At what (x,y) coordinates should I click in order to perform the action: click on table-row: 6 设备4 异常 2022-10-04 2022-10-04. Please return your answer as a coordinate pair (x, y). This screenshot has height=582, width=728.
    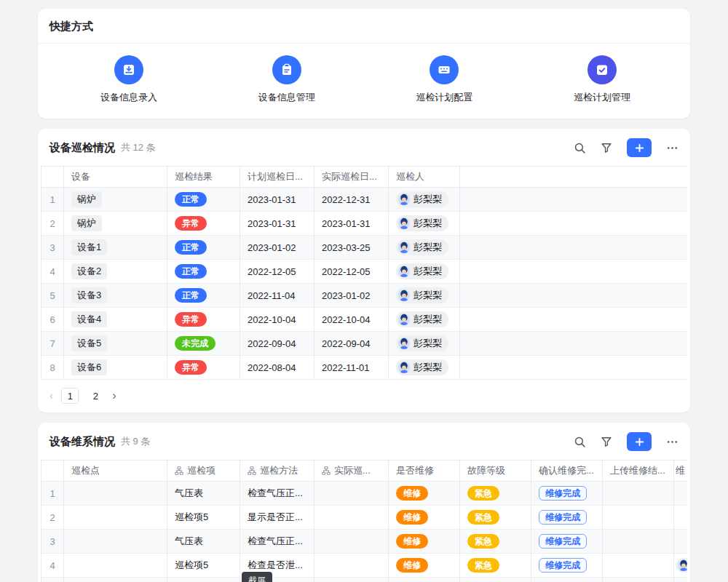
    Looking at the image, I should click on (364, 320).